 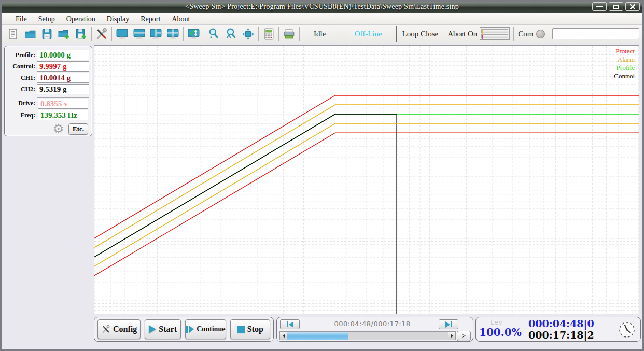 I want to click on total-time: 000:17:18|2, so click(x=561, y=335).